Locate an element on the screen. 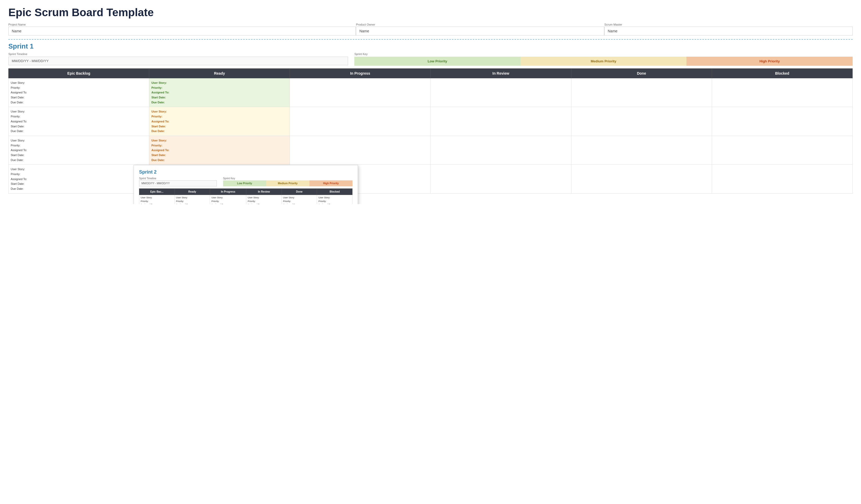 Image resolution: width=861 pixels, height=504 pixels. sprint1-header: Sprint Timeline MM/DD/YY - MM/DD/YY Spri… is located at coordinates (430, 59).